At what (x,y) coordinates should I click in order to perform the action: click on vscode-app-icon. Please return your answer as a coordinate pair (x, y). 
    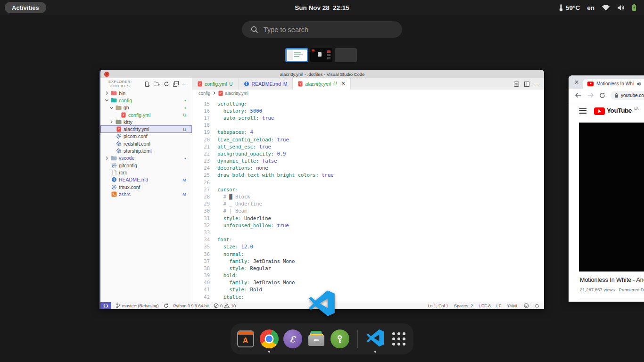
    Looking at the image, I should click on (322, 304).